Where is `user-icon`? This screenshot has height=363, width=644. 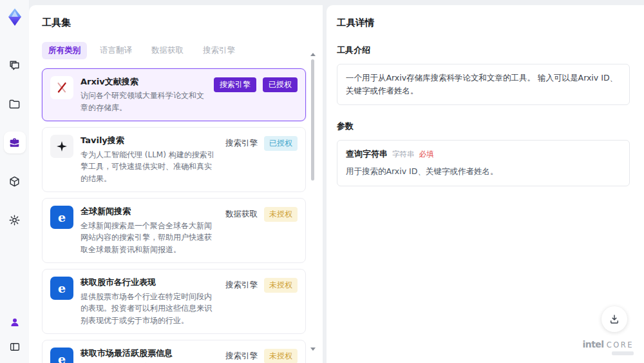 user-icon is located at coordinates (15, 322).